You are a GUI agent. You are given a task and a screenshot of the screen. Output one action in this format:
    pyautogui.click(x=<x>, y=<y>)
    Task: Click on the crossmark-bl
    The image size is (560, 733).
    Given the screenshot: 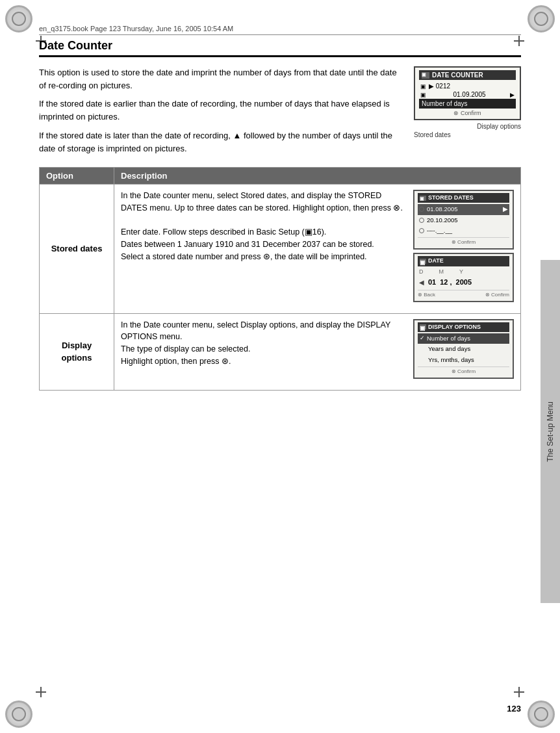 What is the action you would take?
    pyautogui.click(x=41, y=692)
    